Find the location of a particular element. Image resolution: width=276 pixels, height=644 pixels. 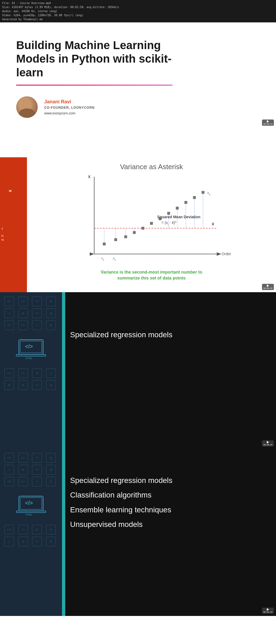

pi-b2: </> is located at coordinates (23, 373).